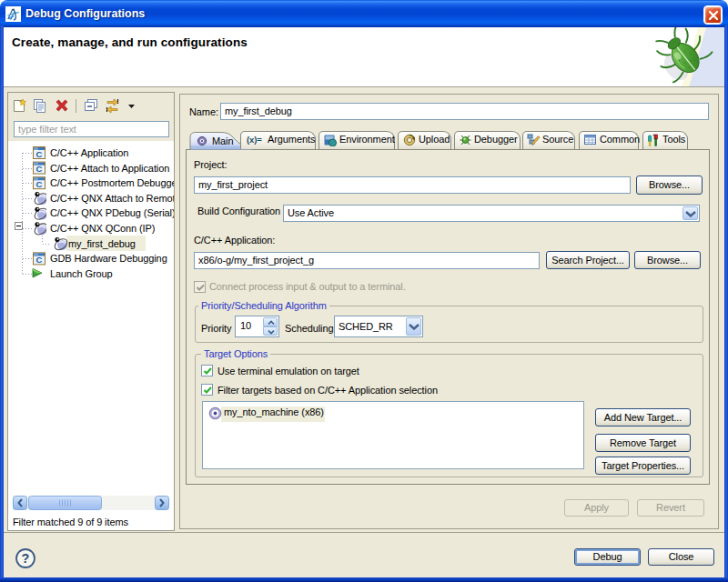 Image resolution: width=728 pixels, height=582 pixels. What do you see at coordinates (222, 141) in the screenshot?
I see `svg-text: Main` at bounding box center [222, 141].